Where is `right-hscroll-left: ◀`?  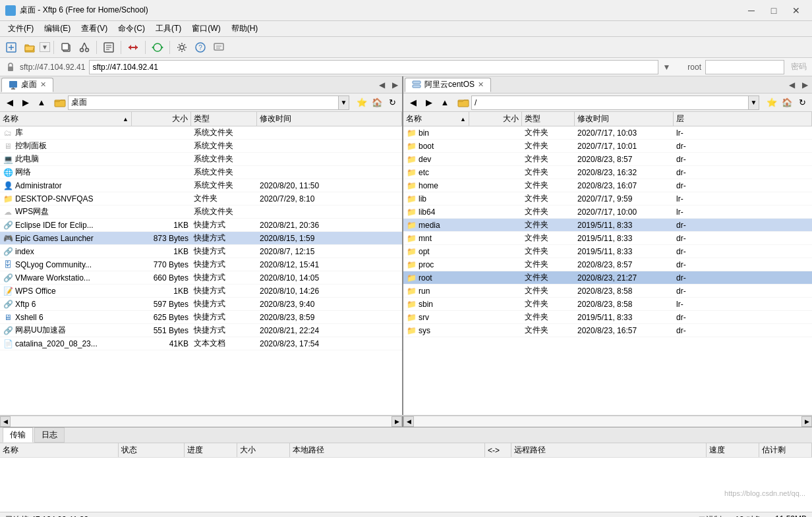
right-hscroll-left: ◀ is located at coordinates (409, 422).